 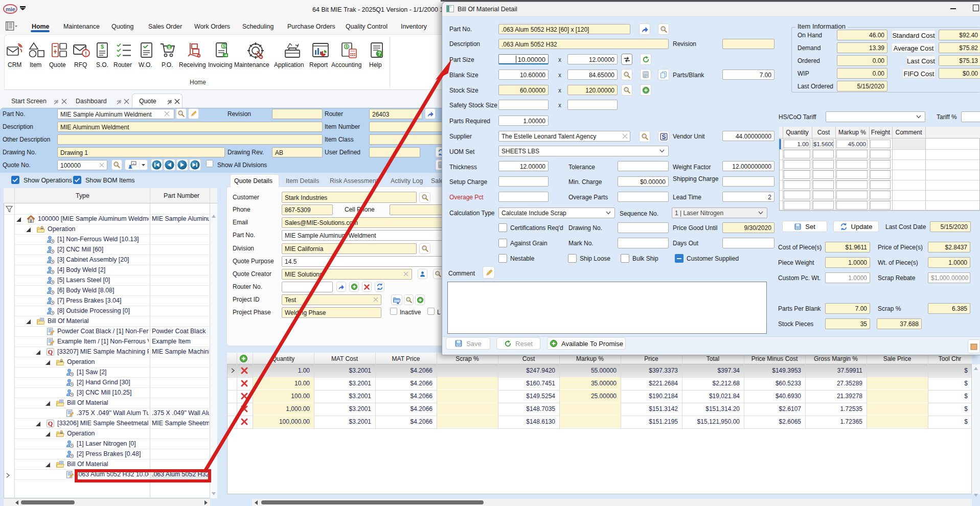 What do you see at coordinates (10, 9) in the screenshot?
I see `svg-text: mie` at bounding box center [10, 9].